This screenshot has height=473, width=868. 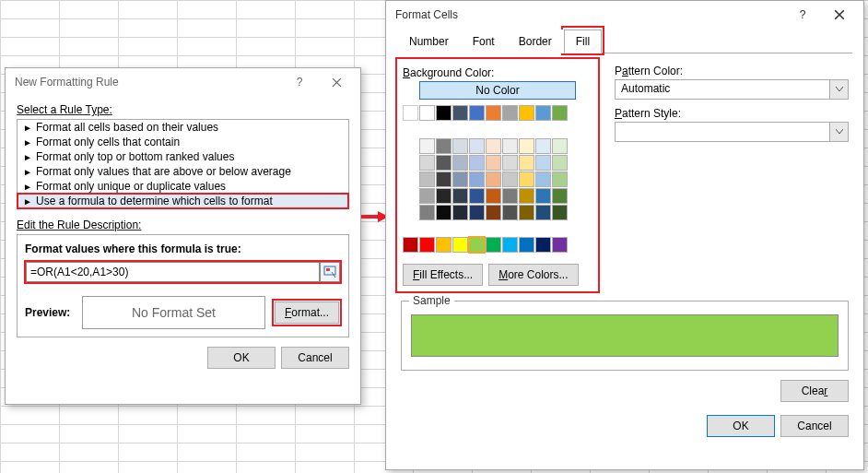 I want to click on fill-effects-button: Fill Effects..., so click(x=442, y=275).